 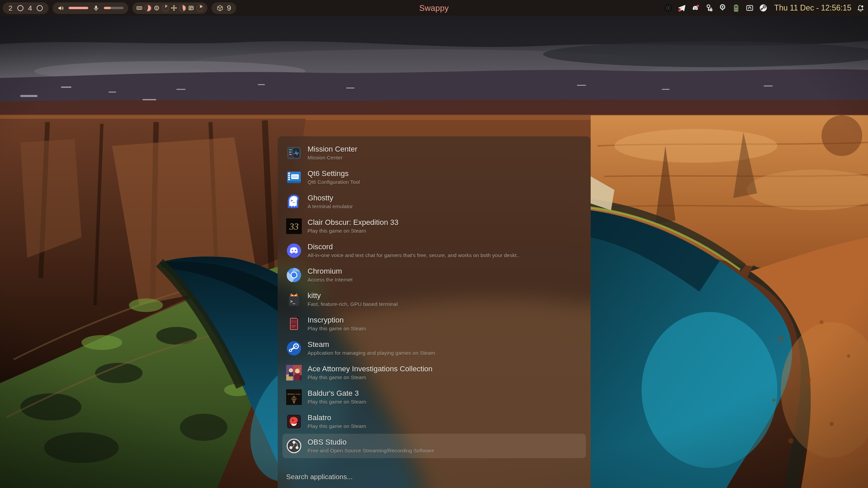 What do you see at coordinates (148, 8) in the screenshot?
I see `ram-usage-pie` at bounding box center [148, 8].